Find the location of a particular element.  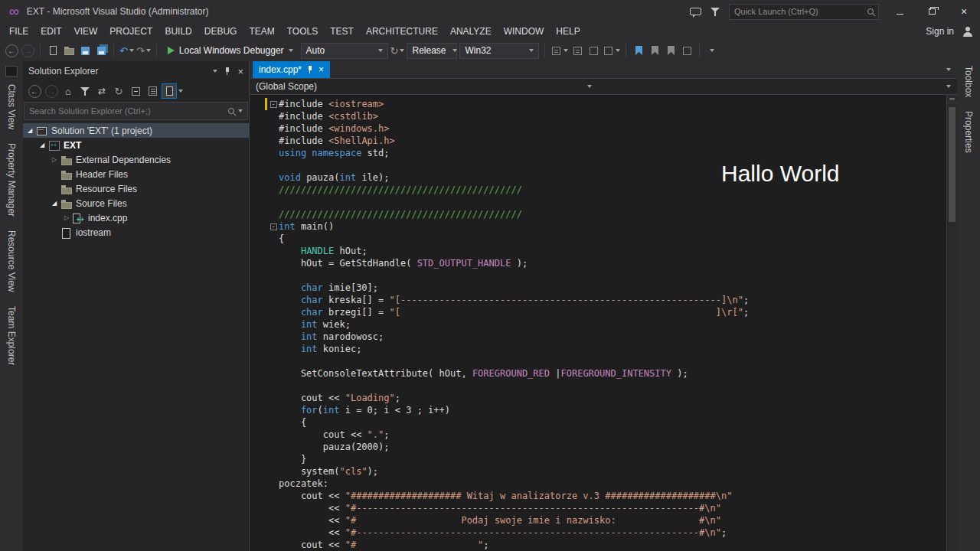

bookmark-toggle-icon is located at coordinates (639, 51).